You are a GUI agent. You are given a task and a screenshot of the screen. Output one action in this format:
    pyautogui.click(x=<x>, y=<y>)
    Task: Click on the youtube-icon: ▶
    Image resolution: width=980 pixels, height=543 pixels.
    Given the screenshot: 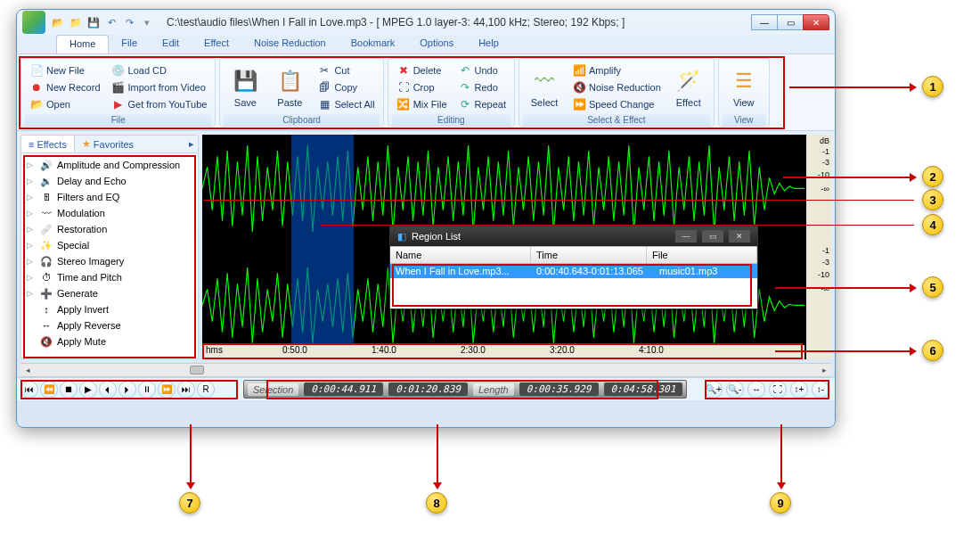 What is the action you would take?
    pyautogui.click(x=118, y=104)
    